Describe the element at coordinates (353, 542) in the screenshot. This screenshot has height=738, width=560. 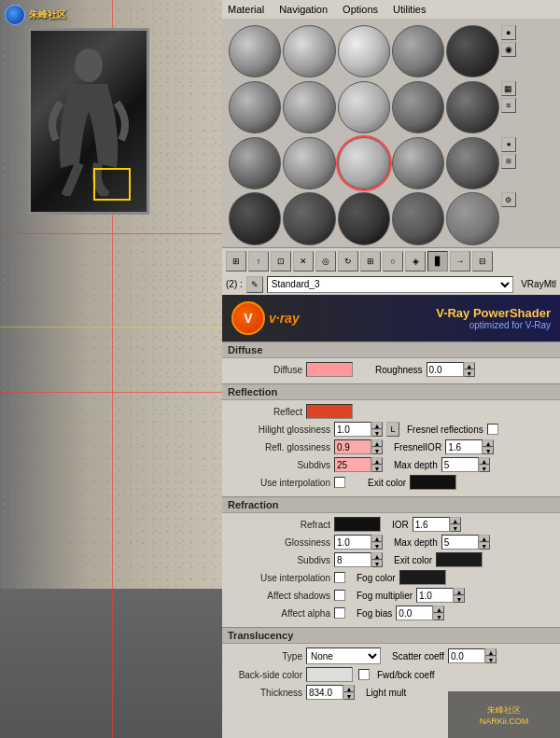
I see `refract-gloss-input` at that location.